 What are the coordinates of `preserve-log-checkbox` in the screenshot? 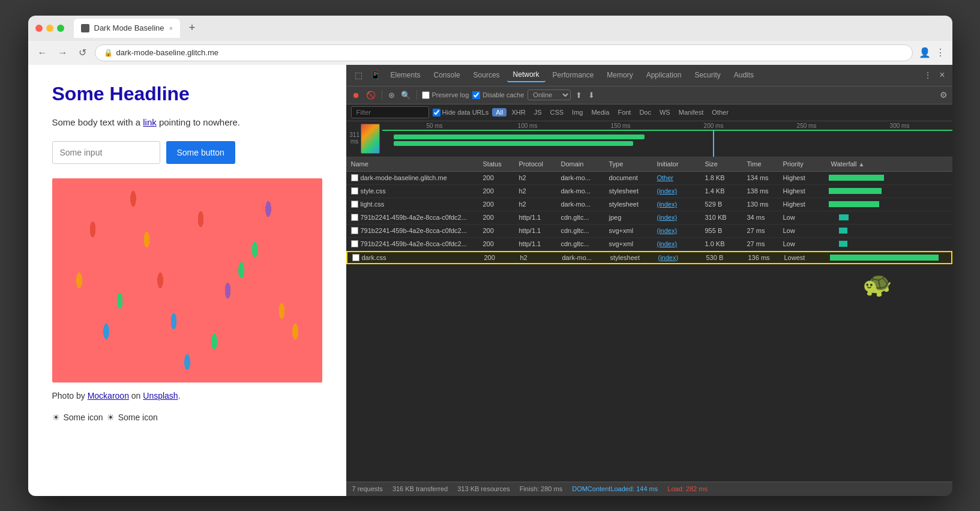 It's located at (426, 95).